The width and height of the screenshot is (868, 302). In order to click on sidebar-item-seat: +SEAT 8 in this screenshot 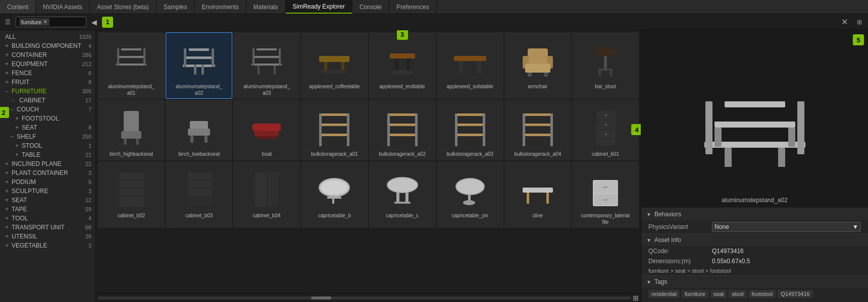, I will do `click(47, 128)`.